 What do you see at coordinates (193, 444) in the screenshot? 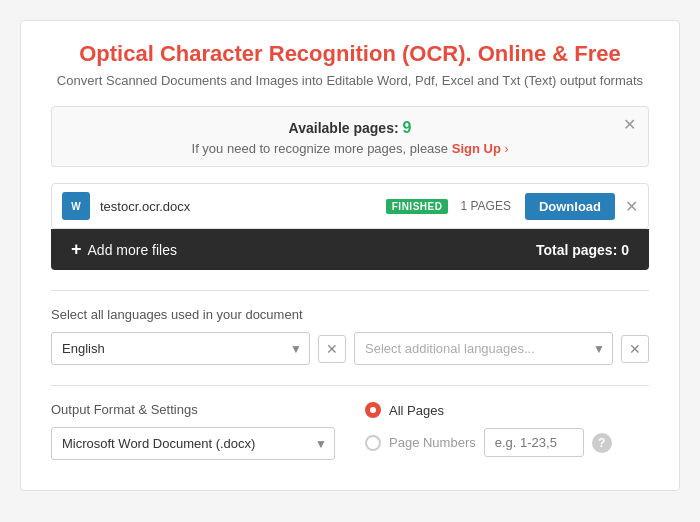
I see `output-format-select: Microsoft Word Document (.docx) PDF Docu…` at bounding box center [193, 444].